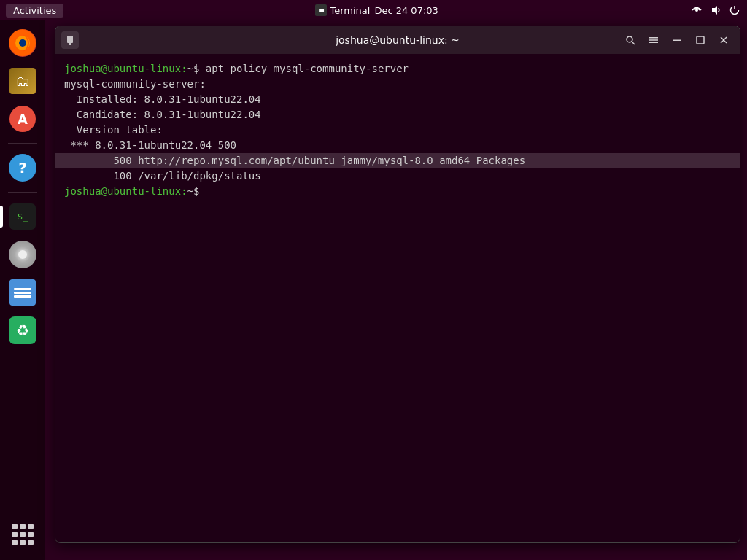 The image size is (747, 560). What do you see at coordinates (23, 168) in the screenshot?
I see `help-icon: ?` at bounding box center [23, 168].